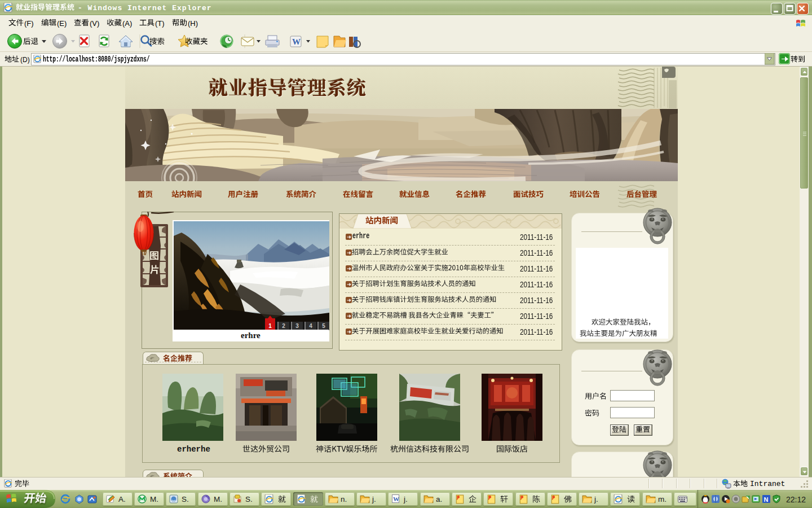 This screenshot has height=508, width=812. I want to click on svg-text: N, so click(766, 500).